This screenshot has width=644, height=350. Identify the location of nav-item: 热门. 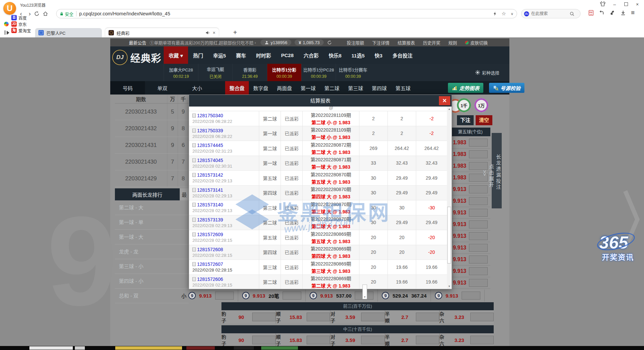
(198, 55).